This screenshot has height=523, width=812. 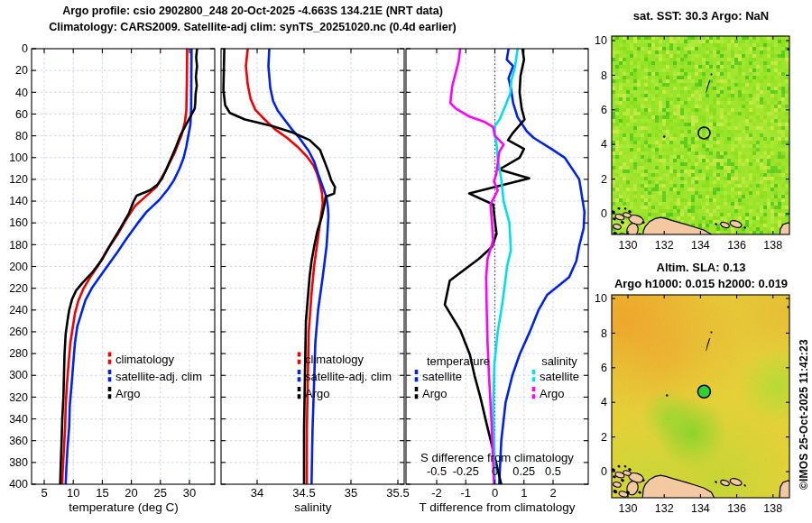 What do you see at coordinates (18, 179) in the screenshot?
I see `depth-tick-label: 120` at bounding box center [18, 179].